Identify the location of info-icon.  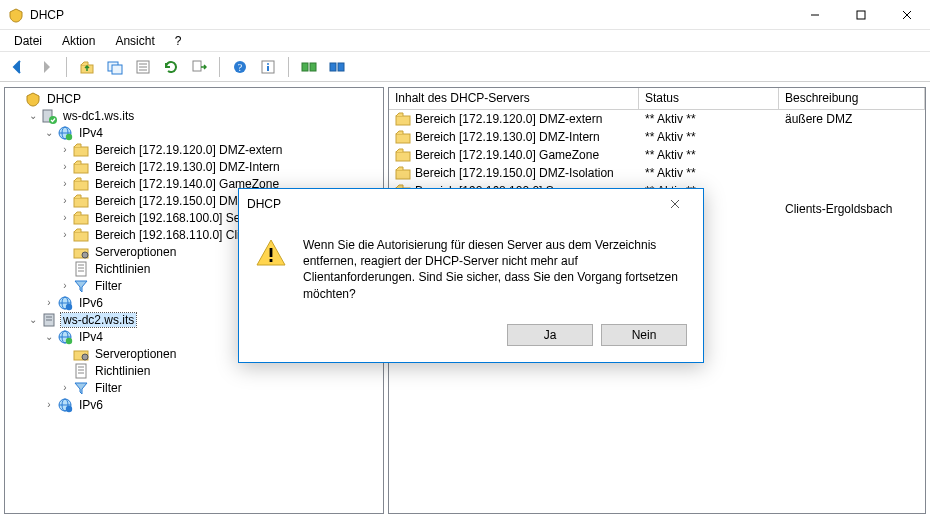
(268, 67).